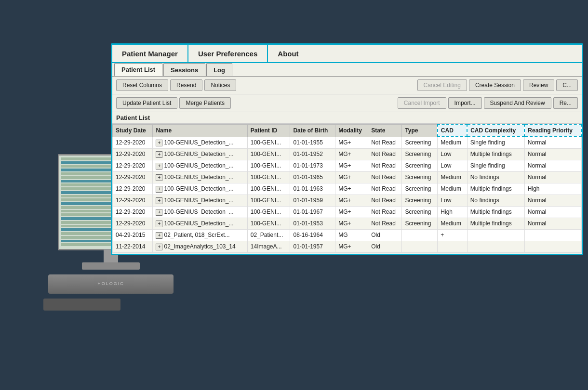  I want to click on monitor-stand-base, so click(111, 266).